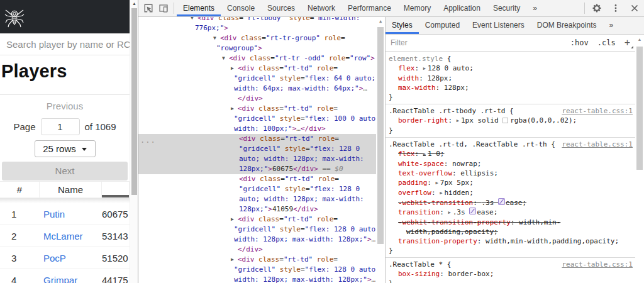  Describe the element at coordinates (70, 190) in the screenshot. I see `column-header-name: Name` at that location.